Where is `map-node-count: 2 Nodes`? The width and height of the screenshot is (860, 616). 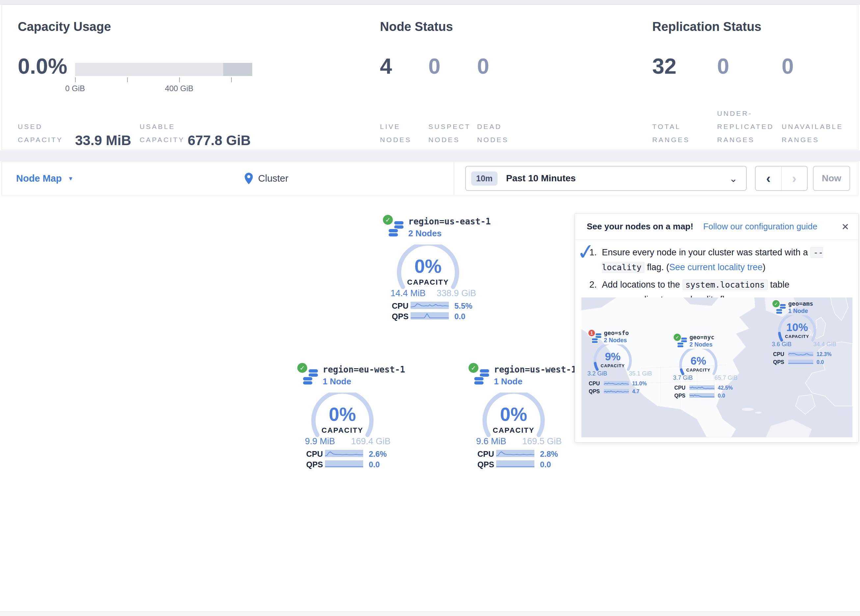 map-node-count: 2 Nodes is located at coordinates (701, 345).